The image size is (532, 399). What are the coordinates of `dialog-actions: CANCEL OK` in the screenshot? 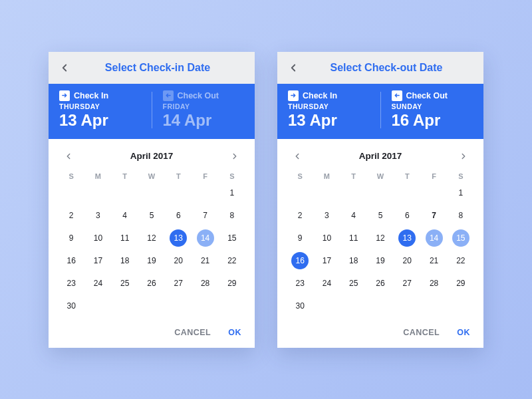 It's located at (152, 334).